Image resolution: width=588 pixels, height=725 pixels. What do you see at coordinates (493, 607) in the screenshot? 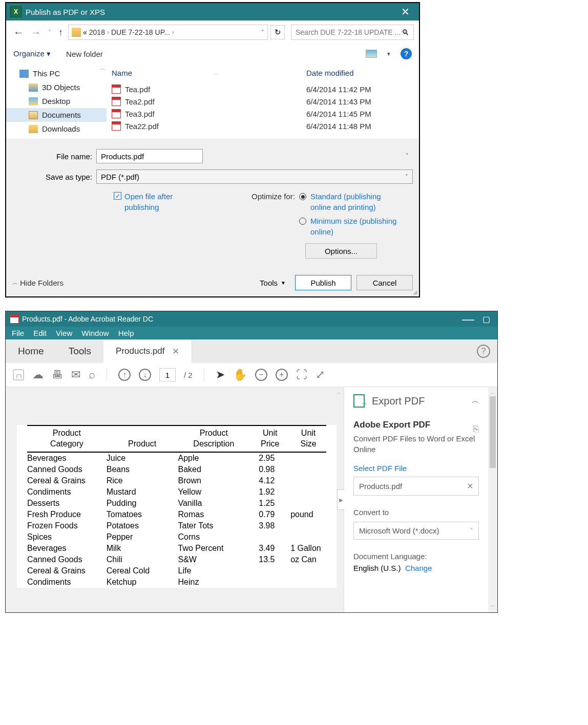
I see `scroll-down-icon: ﹀` at bounding box center [493, 607].